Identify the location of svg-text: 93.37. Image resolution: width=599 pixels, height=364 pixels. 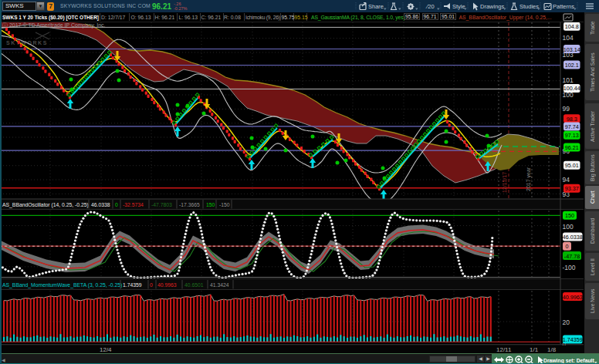
(572, 188).